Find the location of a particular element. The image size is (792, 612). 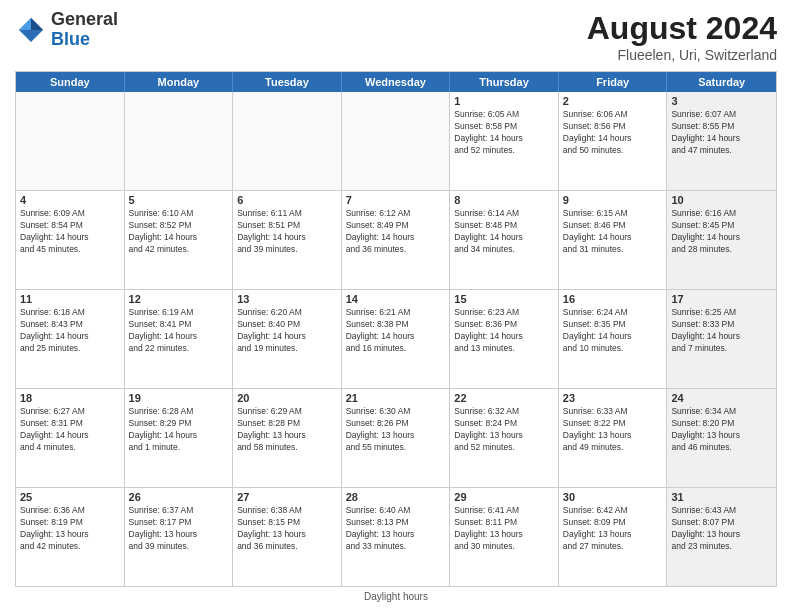

day-cell-15: 15Sunrise: 6:23 AM Sunset: 8:36 PM Dayli… is located at coordinates (504, 339).